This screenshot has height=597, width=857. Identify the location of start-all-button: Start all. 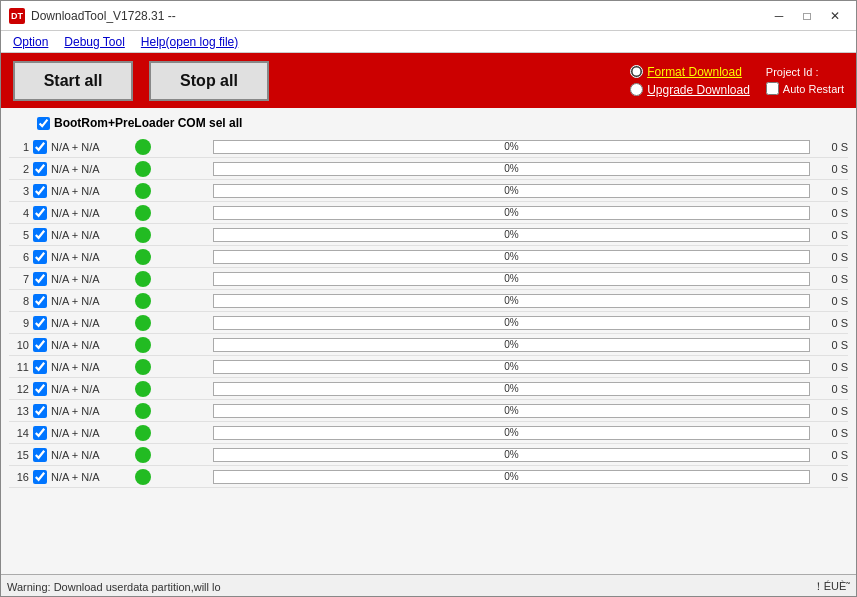
(73, 81).